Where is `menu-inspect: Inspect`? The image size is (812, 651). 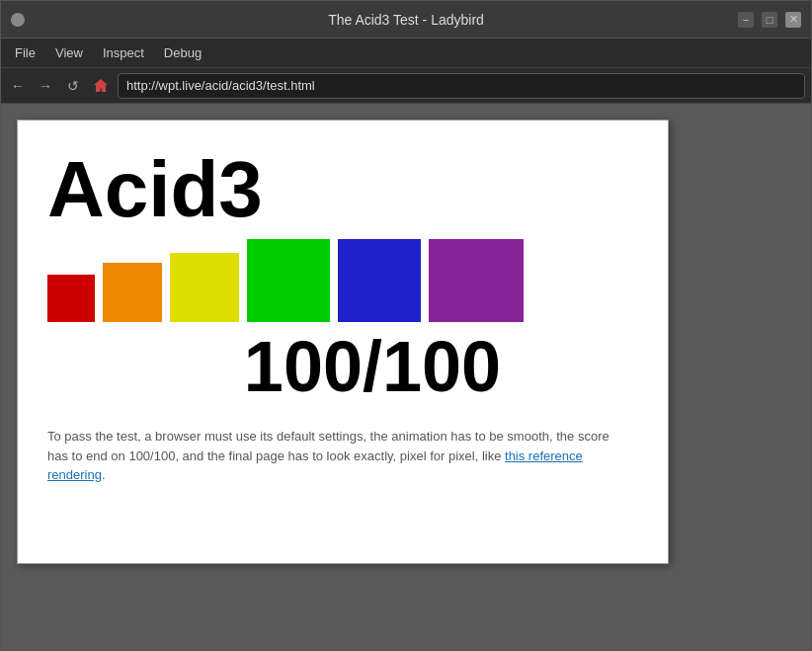
menu-inspect: Inspect is located at coordinates (123, 53).